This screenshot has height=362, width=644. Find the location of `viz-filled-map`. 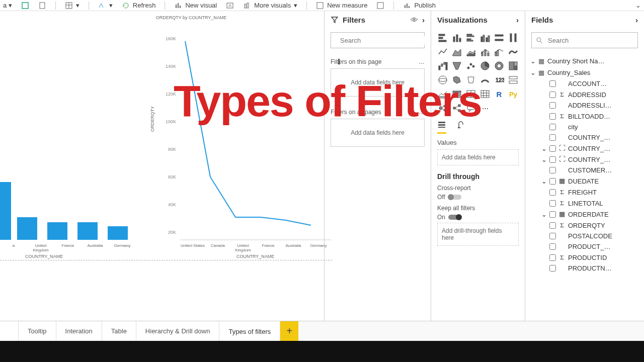

viz-filled-map is located at coordinates (457, 80).